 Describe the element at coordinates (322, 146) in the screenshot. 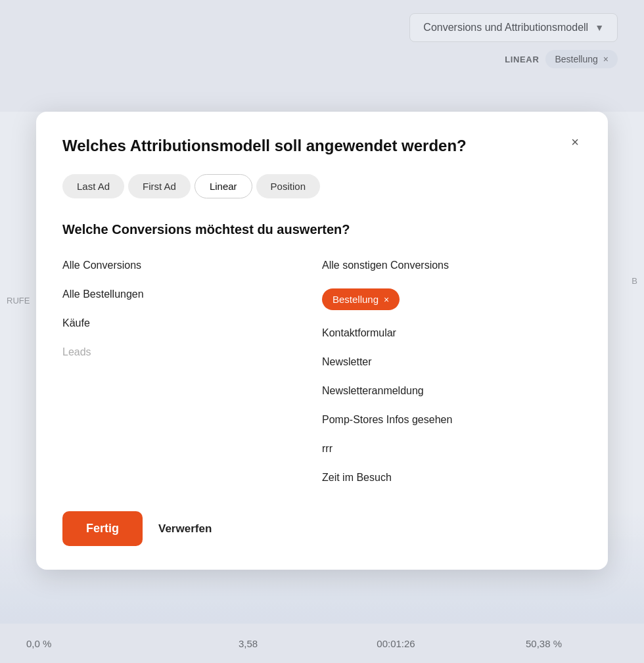

I see `modal-header: Welches Attributionsmodell soll angewend…` at that location.